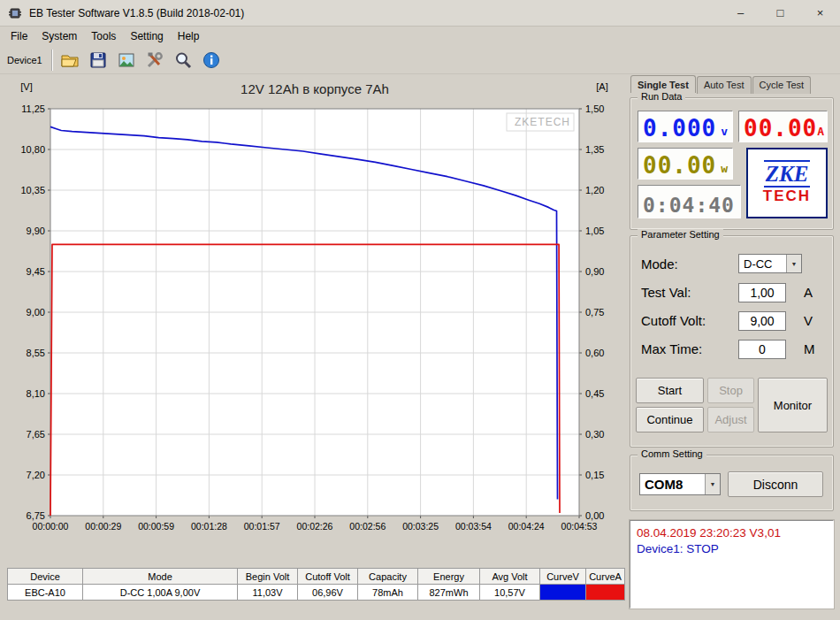  I want to click on tab-single-test: Single Test, so click(663, 84).